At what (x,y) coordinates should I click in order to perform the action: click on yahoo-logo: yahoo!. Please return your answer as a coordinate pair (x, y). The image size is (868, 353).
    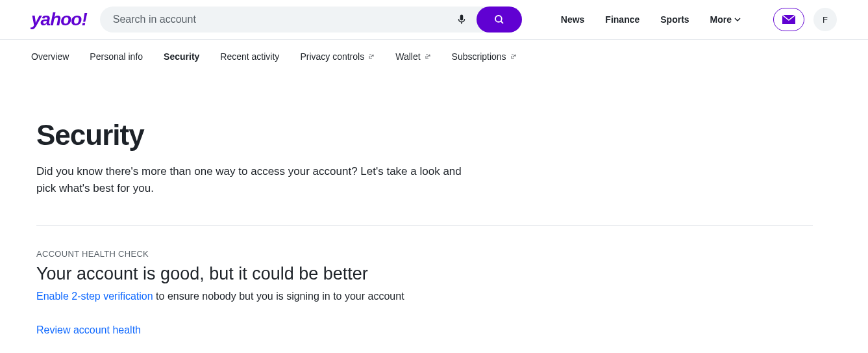
    Looking at the image, I should click on (59, 20).